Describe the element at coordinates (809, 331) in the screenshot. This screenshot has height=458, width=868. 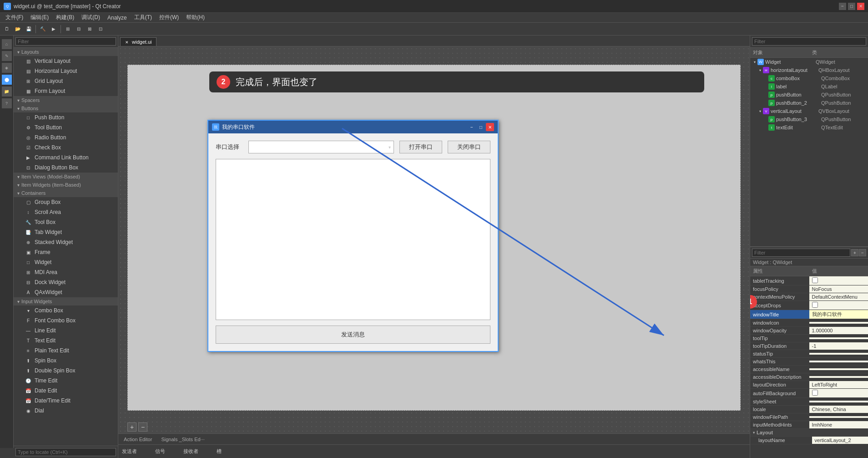
I see `prop-window-opacity: windowOpacity 1.000000` at that location.